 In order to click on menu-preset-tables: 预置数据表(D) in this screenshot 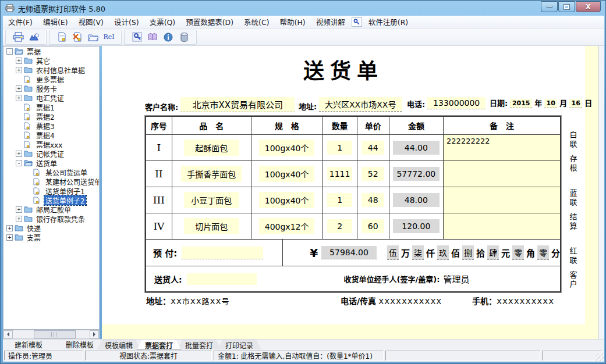, I will do `click(210, 22)`.